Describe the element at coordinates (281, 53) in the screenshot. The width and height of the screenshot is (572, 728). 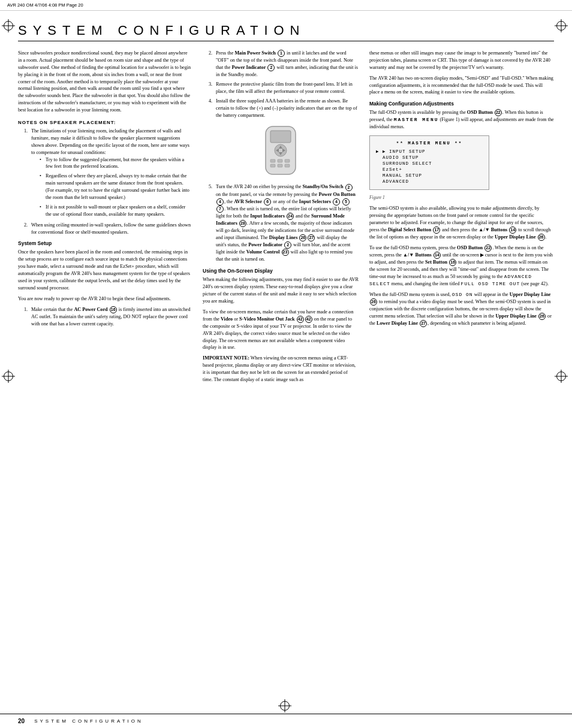
I see `circled-1: 1` at that location.